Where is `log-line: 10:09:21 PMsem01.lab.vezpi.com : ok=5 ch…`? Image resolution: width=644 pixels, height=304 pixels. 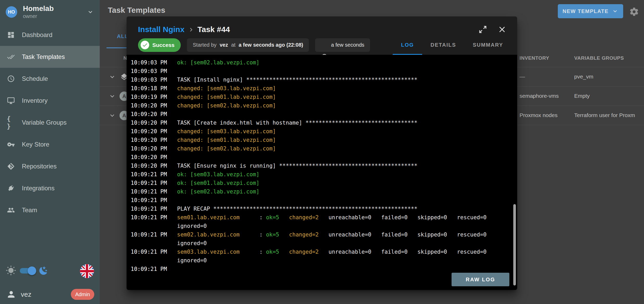
log-line: 10:09:21 PMsem01.lab.vezpi.com : ok=5 ch… is located at coordinates (324, 217).